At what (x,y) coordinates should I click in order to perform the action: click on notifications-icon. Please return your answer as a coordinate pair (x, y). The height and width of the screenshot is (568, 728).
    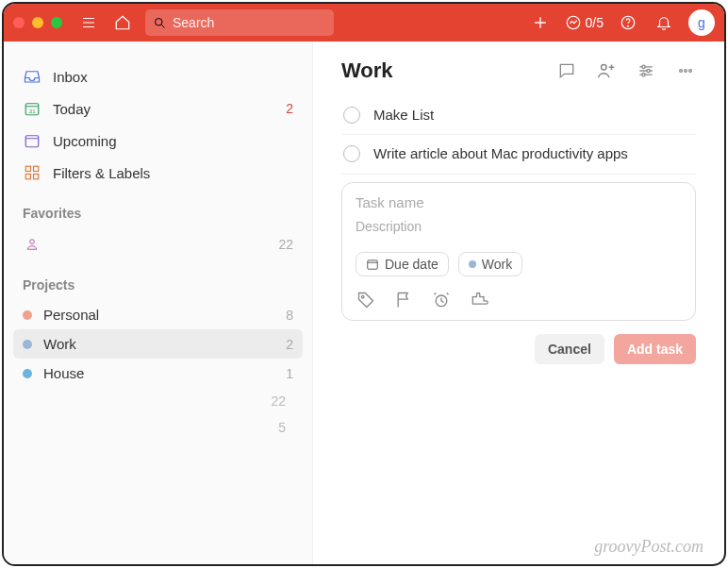
    Looking at the image, I should click on (664, 23).